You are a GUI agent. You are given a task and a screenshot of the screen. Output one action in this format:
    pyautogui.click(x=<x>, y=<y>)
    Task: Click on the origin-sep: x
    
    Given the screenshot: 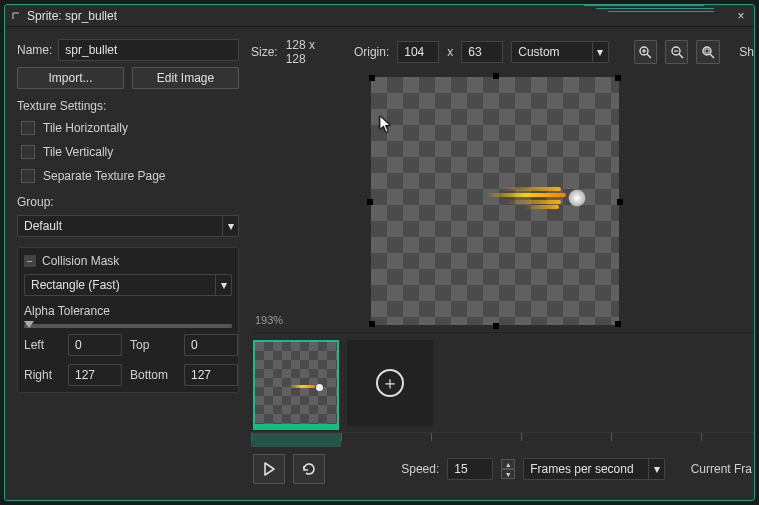 What is the action you would take?
    pyautogui.click(x=450, y=52)
    